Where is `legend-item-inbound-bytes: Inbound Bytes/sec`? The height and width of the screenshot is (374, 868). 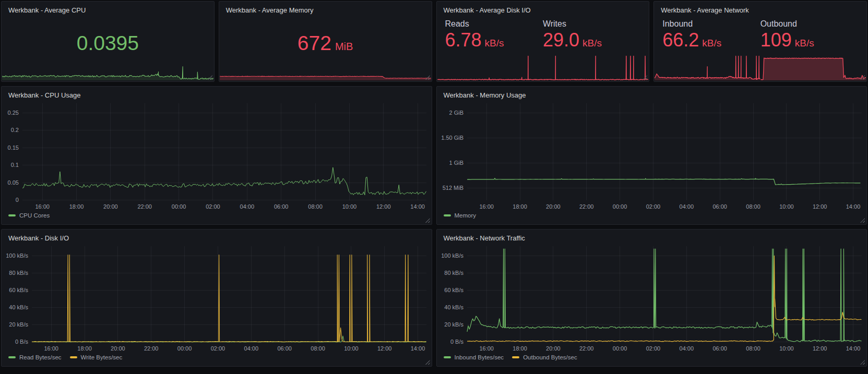
legend-item-inbound-bytes: Inbound Bytes/sec is located at coordinates (474, 357).